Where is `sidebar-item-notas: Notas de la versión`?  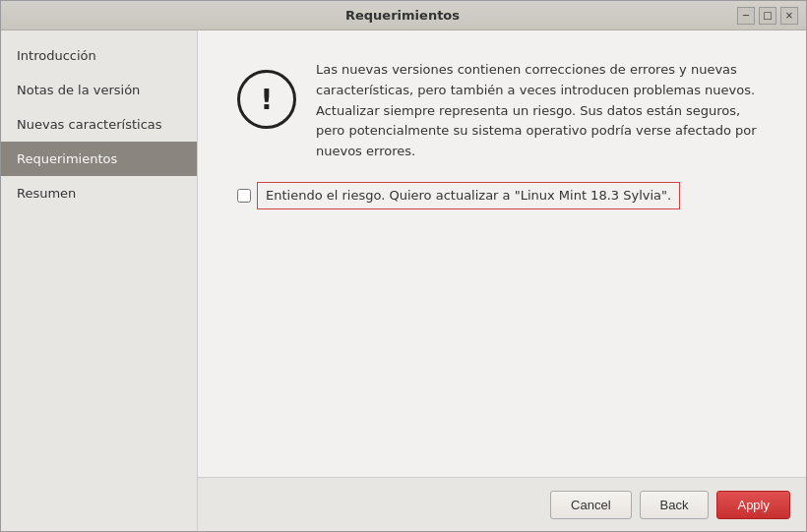 sidebar-item-notas: Notas de la versión is located at coordinates (98, 90).